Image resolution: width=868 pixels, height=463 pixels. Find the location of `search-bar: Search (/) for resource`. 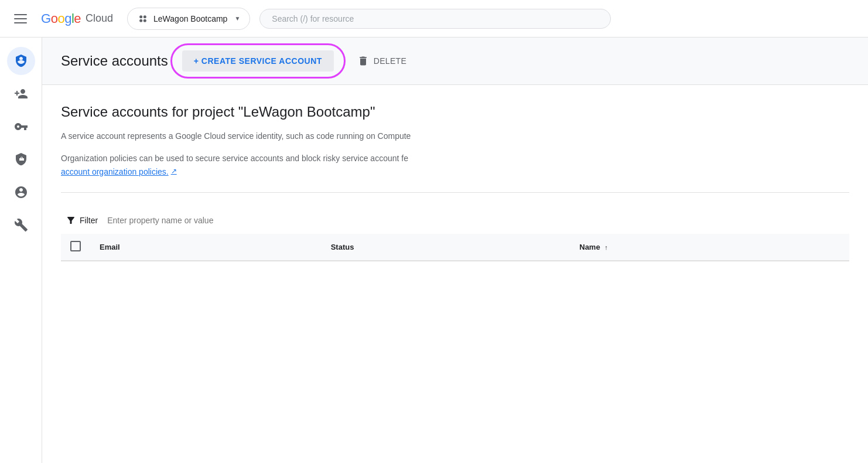

search-bar: Search (/) for resource is located at coordinates (435, 19).